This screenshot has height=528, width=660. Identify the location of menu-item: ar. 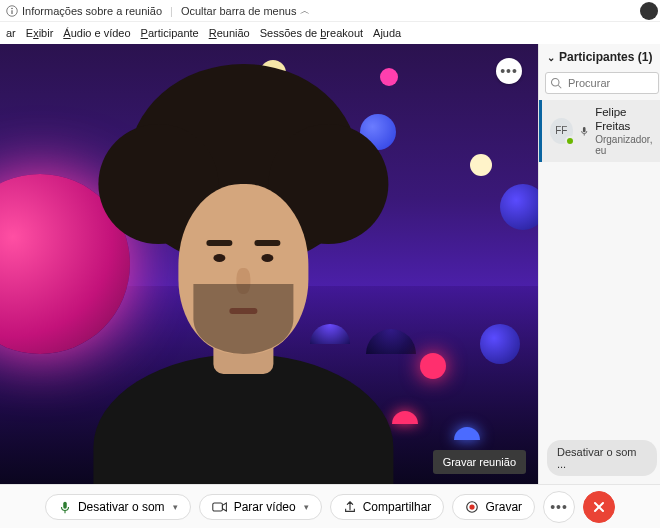
(11, 33).